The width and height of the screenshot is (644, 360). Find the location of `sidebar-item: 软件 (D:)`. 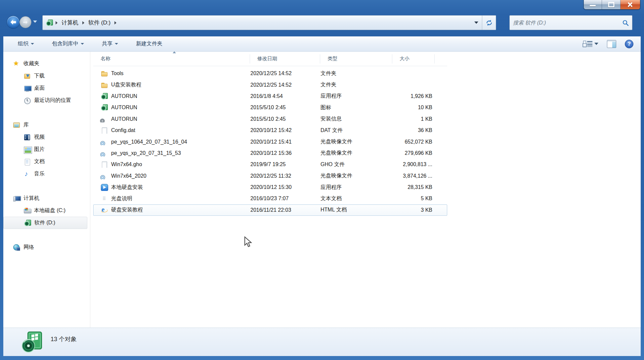

sidebar-item: 软件 (D:) is located at coordinates (45, 223).